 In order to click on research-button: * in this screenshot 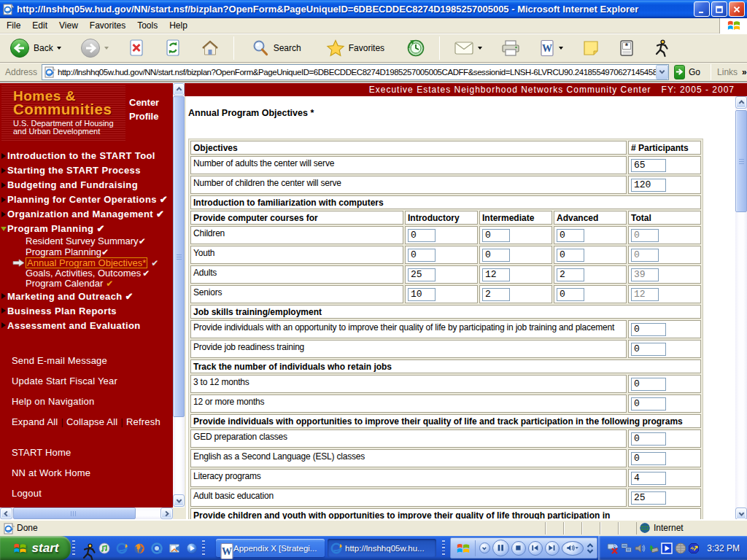, I will do `click(627, 48)`.